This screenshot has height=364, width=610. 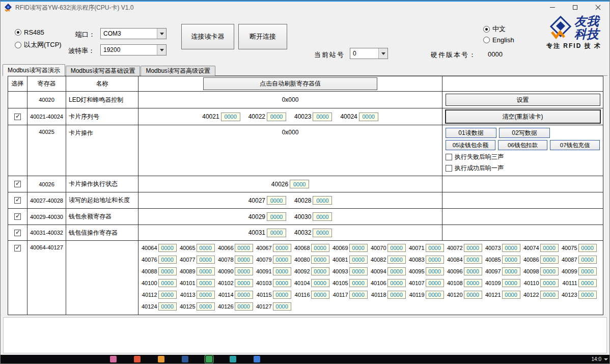 What do you see at coordinates (17, 248) in the screenshot?
I see `block-row-checkbox` at bounding box center [17, 248].